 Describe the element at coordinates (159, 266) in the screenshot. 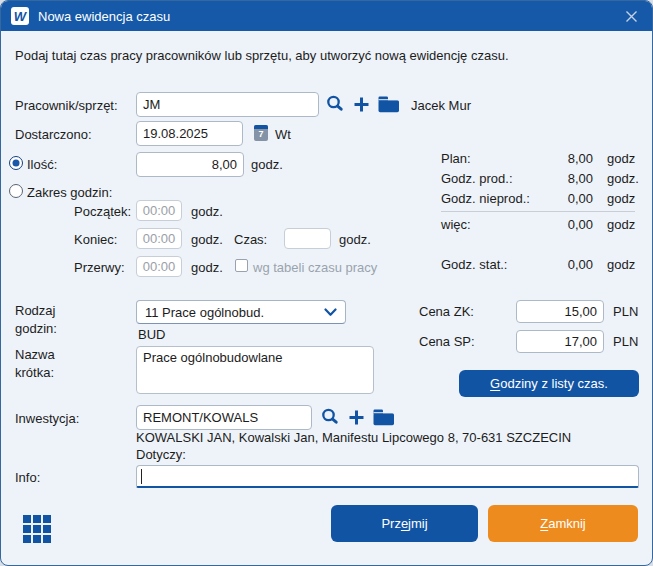

I see `breaks-input` at that location.